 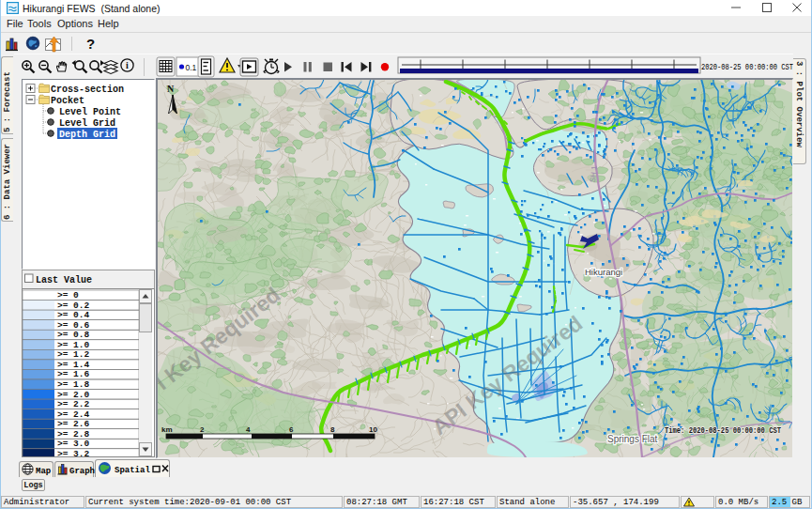 I want to click on svg-text: >= 2.2, so click(x=73, y=404).